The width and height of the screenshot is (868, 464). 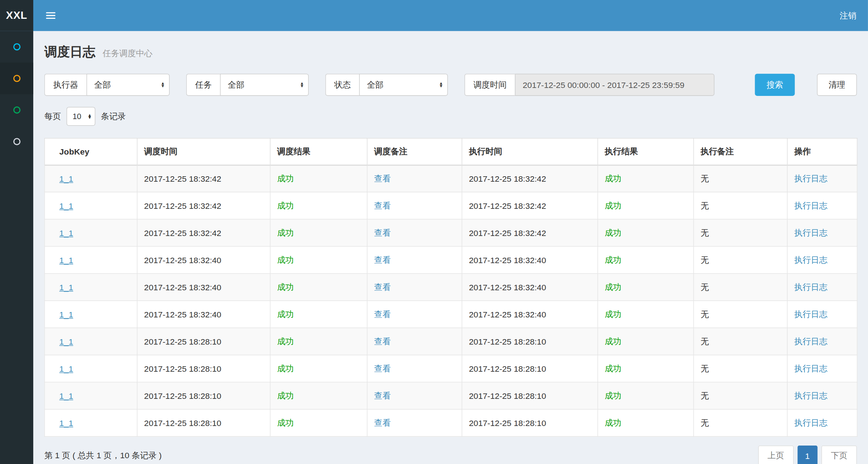 What do you see at coordinates (450, 117) in the screenshot?
I see `page-size-control: 每页 10 ▴▾ 条记录` at bounding box center [450, 117].